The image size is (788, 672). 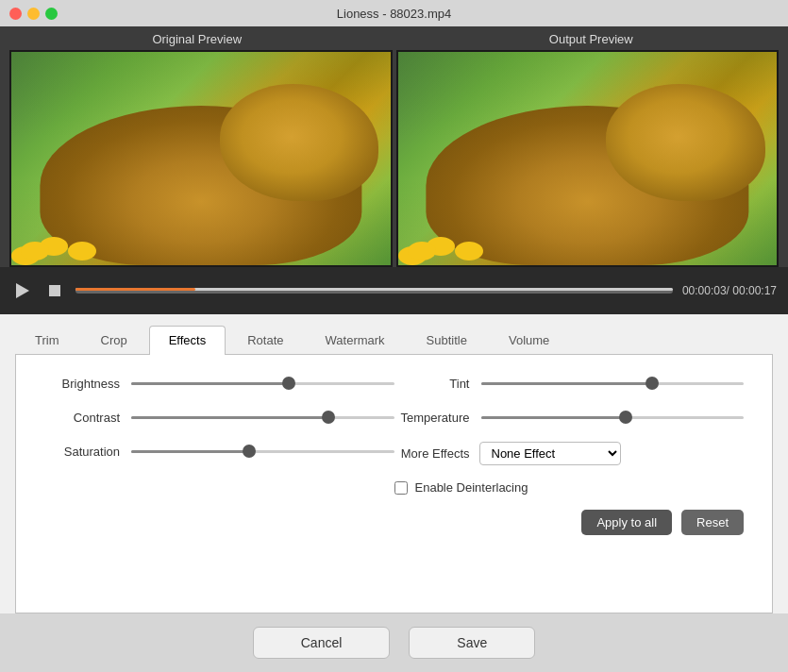 What do you see at coordinates (34, 13) in the screenshot?
I see `window-controls` at bounding box center [34, 13].